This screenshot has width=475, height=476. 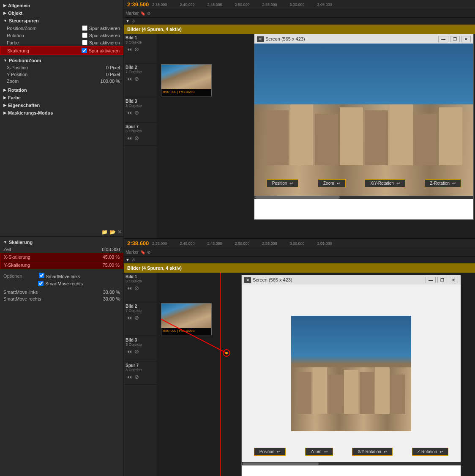 What do you see at coordinates (128, 21) in the screenshot?
I see `top-track-toggle: ▼` at bounding box center [128, 21].